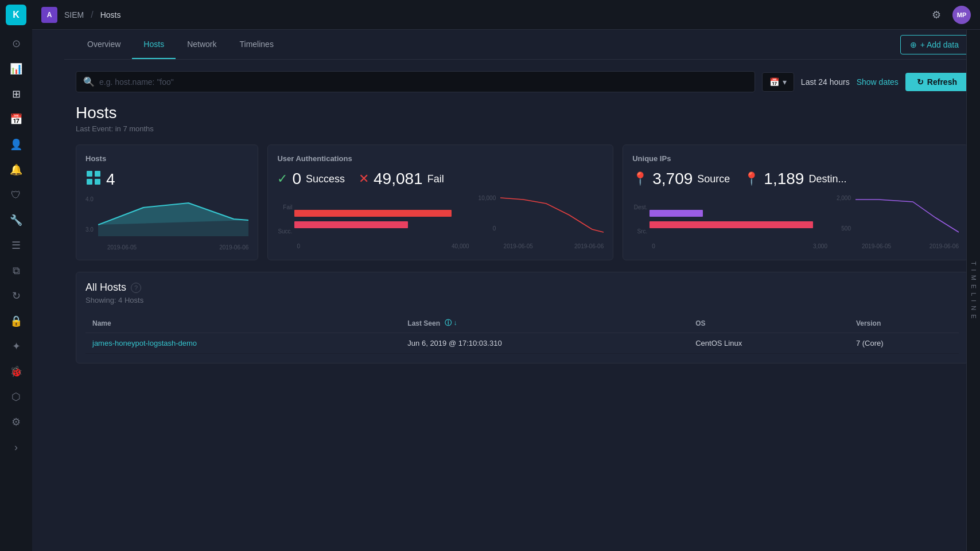 The height and width of the screenshot is (551, 980). What do you see at coordinates (752, 179) in the screenshot?
I see `dest-pin-icon: 📍` at bounding box center [752, 179].